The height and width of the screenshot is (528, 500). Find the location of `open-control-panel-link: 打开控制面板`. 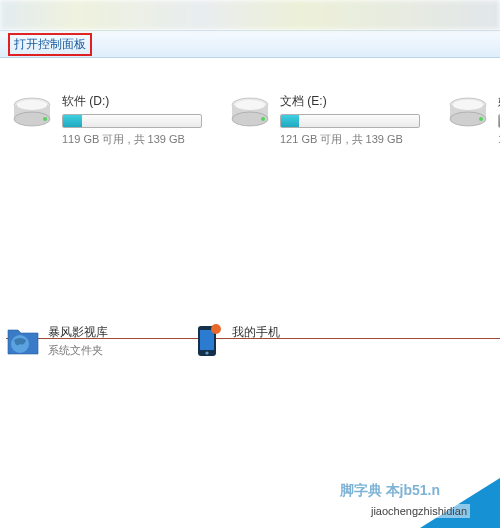

open-control-panel-link: 打开控制面板 is located at coordinates (50, 44).